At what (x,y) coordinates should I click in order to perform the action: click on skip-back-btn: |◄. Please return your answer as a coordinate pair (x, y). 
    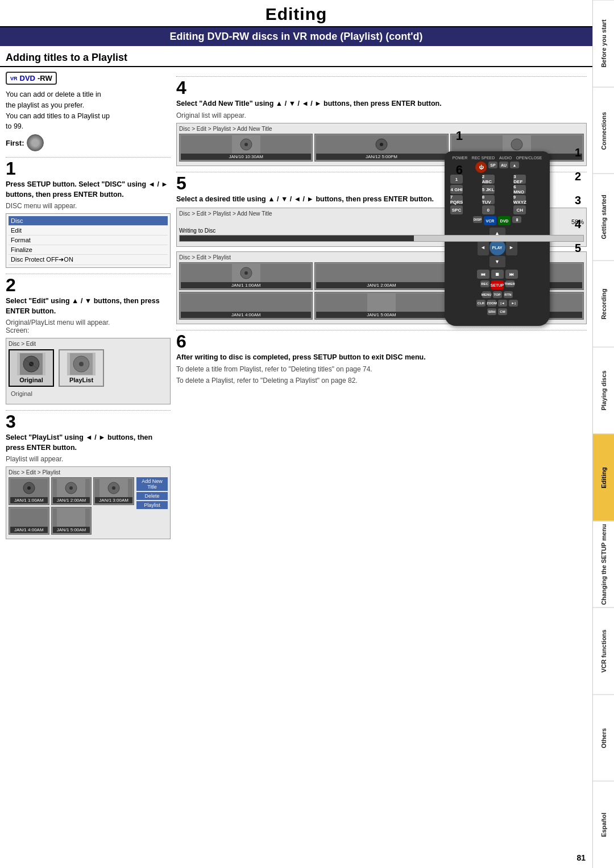
    Looking at the image, I should click on (503, 303).